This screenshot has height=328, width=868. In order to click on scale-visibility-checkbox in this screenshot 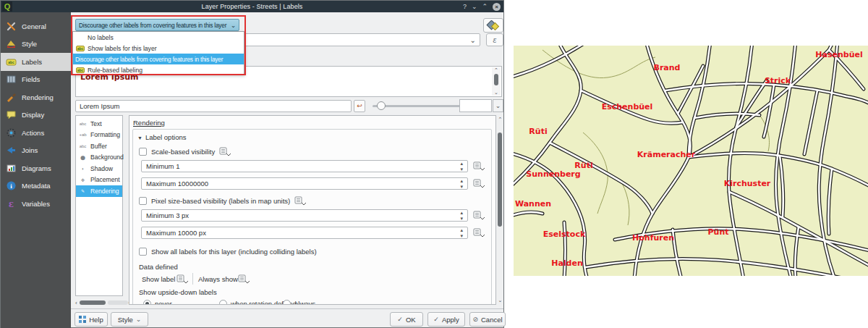, I will do `click(143, 152)`.